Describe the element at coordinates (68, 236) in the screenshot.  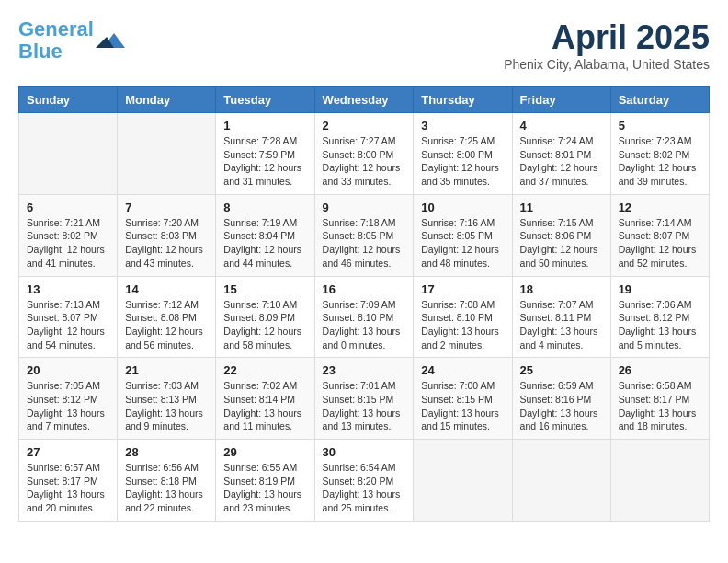
I see `calendar-cell: 6Sunrise: 7:21 AM Sunset: 8:02 PM Daylig…` at that location.